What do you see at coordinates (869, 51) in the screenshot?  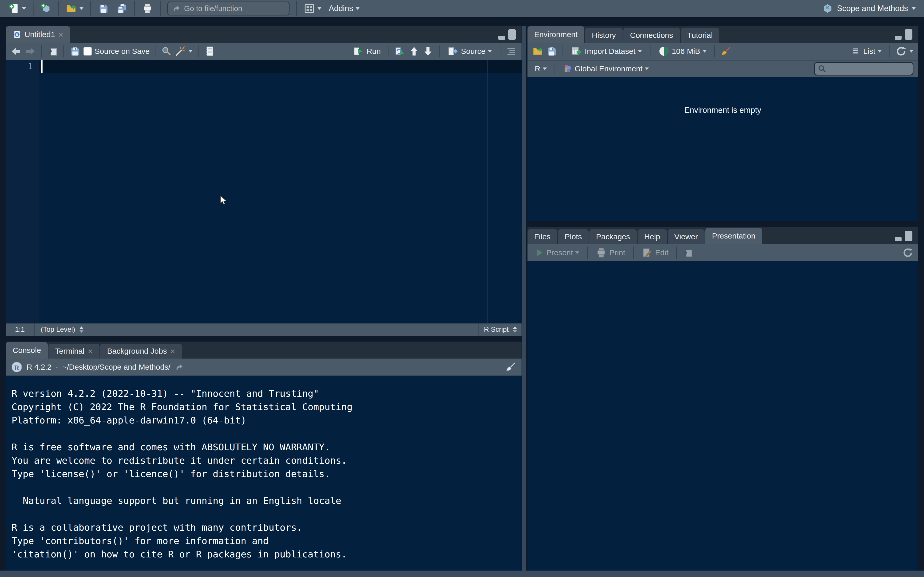 I see `view-mode-label: List` at bounding box center [869, 51].